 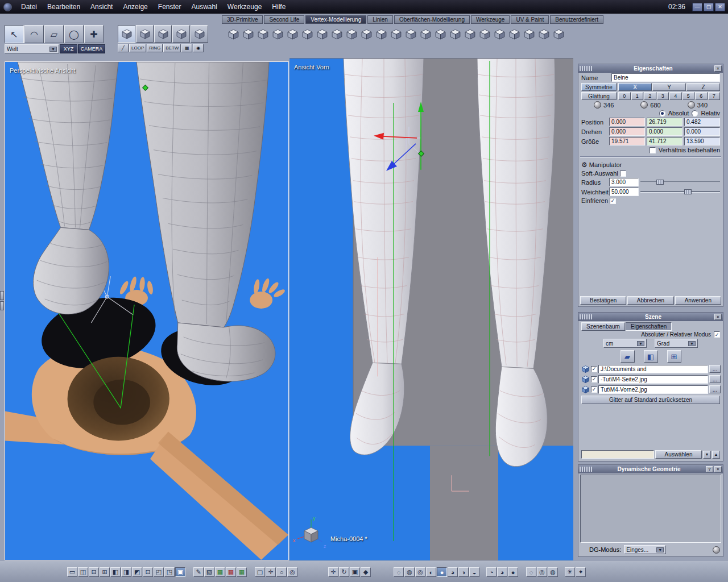 I want to click on layout-quad-icon: ⊞, so click(x=105, y=572).